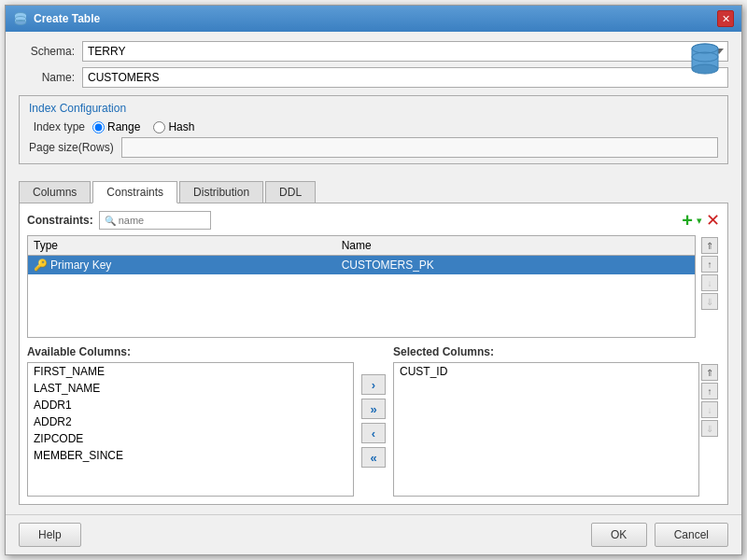  I want to click on move-up-button: ↑, so click(710, 264).